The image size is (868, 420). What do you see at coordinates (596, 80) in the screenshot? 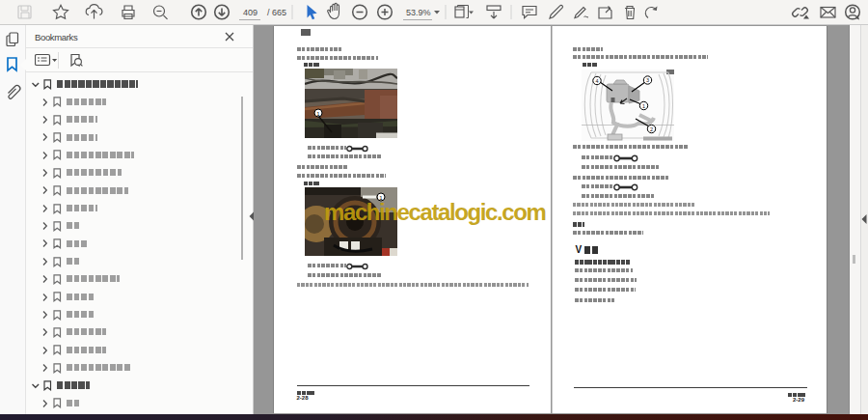
I see `svg-text: 4` at bounding box center [596, 80].